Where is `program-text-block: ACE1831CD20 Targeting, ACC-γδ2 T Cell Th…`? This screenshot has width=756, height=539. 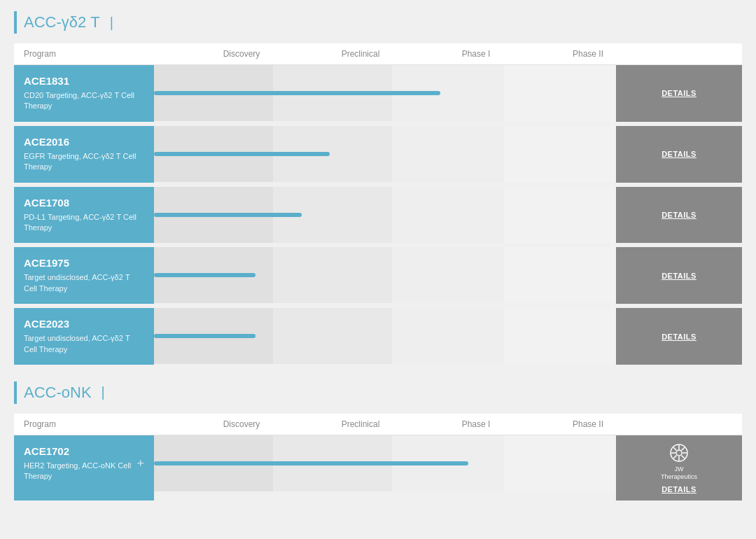 program-text-block: ACE1831CD20 Targeting, ACC-γδ2 T Cell Th… is located at coordinates (84, 94).